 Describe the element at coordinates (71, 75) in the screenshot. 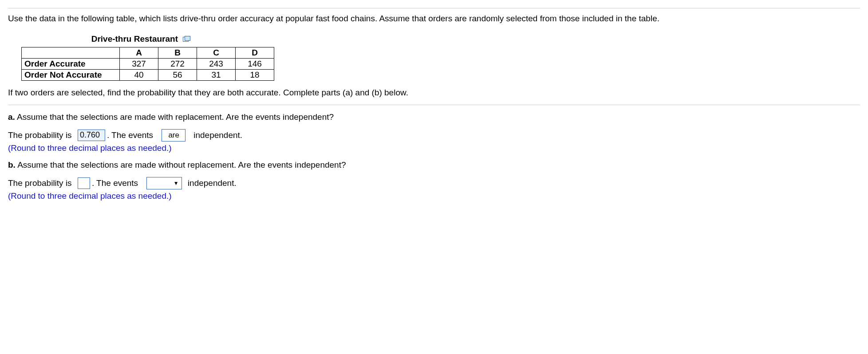

I see `row-label: Order Not Accurate` at that location.